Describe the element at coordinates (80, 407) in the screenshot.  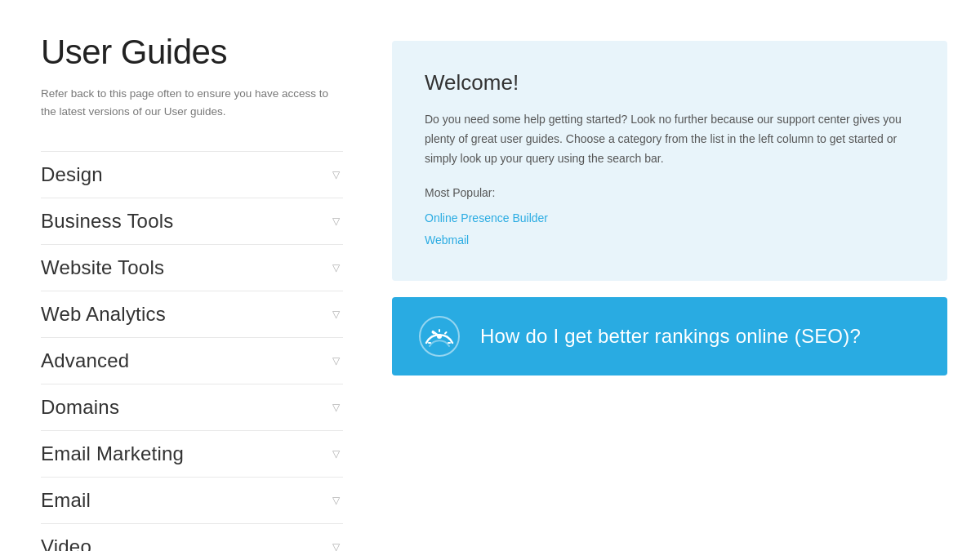
I see `nav-item-label: Domains` at that location.